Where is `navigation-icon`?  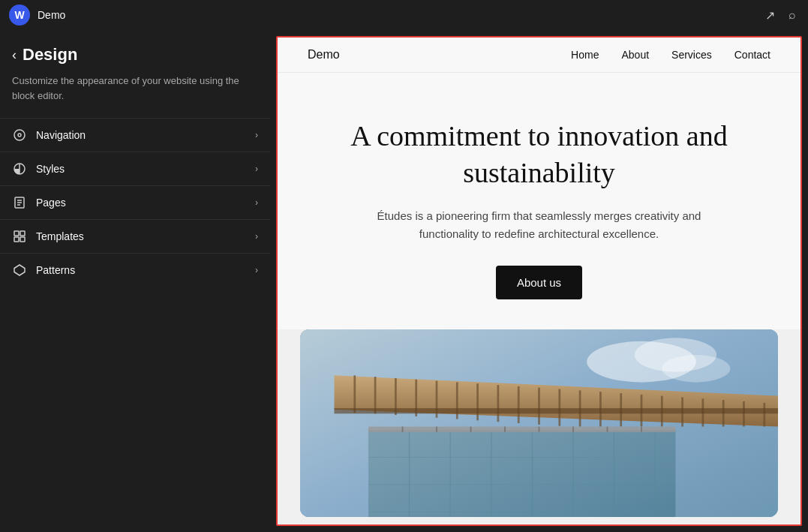
navigation-icon is located at coordinates (20, 135).